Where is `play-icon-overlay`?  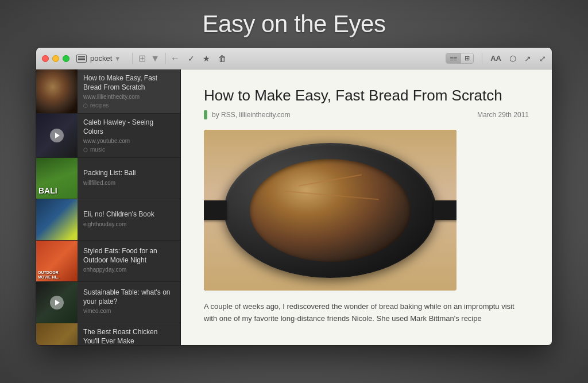
play-icon-overlay is located at coordinates (57, 136).